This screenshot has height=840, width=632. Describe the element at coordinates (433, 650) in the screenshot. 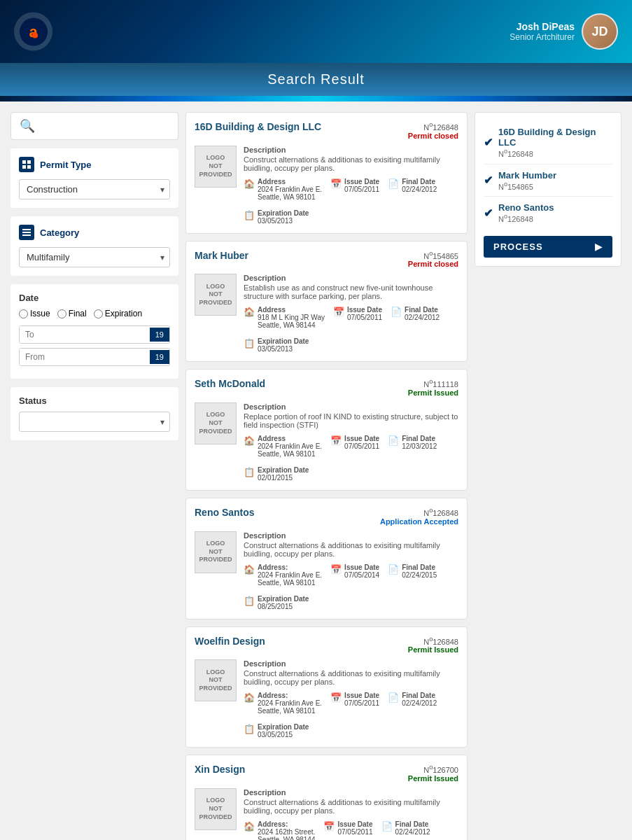

I see `card-status: Permit Issued` at that location.